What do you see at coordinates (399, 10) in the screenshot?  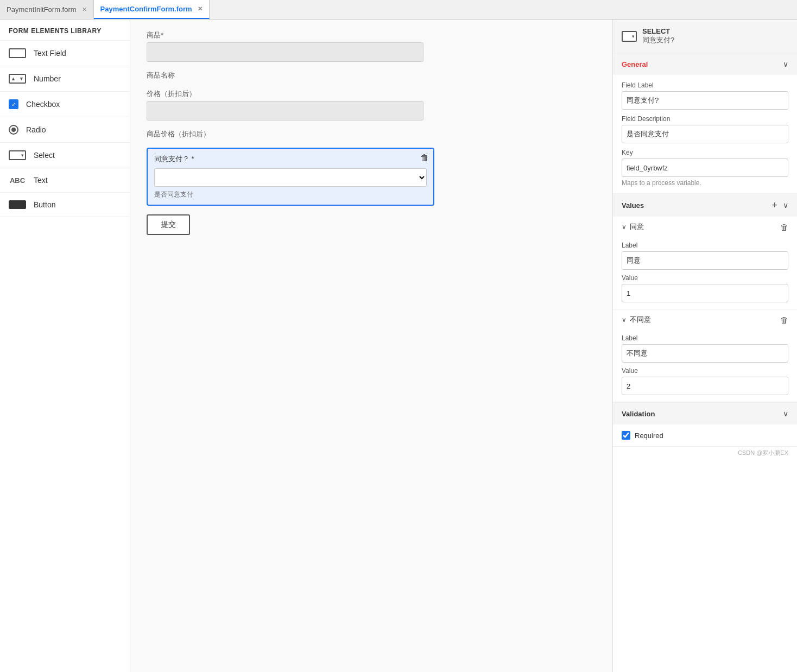 I see `tabs-bar: PaymentInitForm.form ✕ PaymentConfirmFor…` at bounding box center [399, 10].